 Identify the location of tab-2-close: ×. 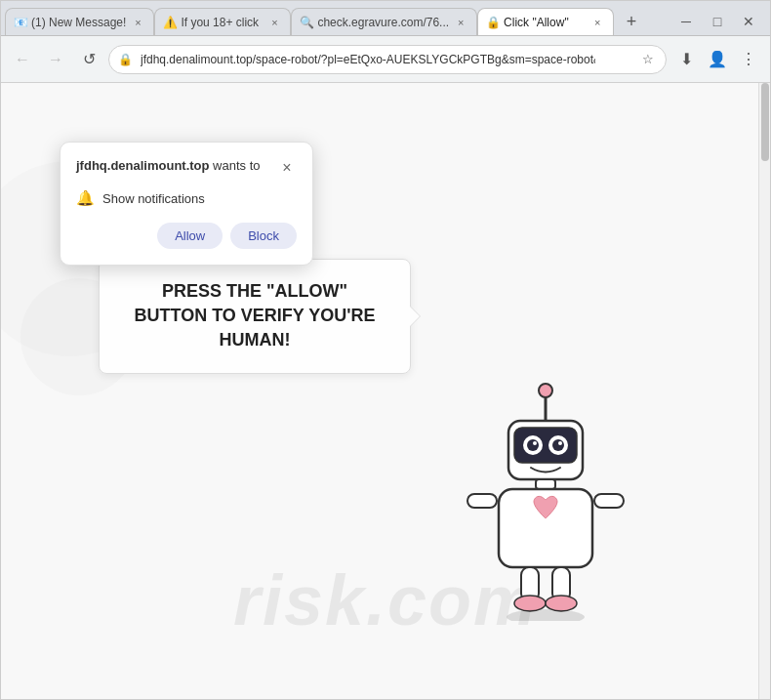
(274, 22).